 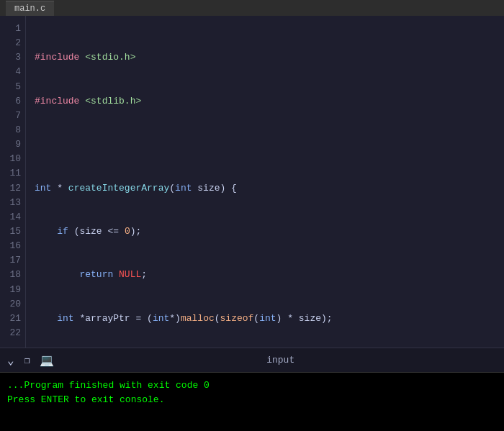 I want to click on console-area: ...Program finished with exit code 0 Pre…, so click(x=252, y=401).